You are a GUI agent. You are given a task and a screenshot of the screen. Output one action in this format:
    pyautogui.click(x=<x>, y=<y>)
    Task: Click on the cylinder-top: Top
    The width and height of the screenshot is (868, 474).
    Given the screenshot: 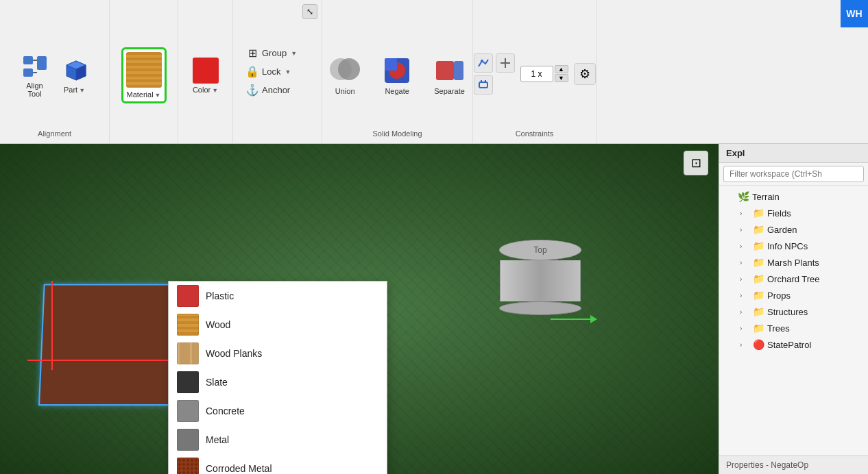 What is the action you would take?
    pyautogui.click(x=540, y=250)
    